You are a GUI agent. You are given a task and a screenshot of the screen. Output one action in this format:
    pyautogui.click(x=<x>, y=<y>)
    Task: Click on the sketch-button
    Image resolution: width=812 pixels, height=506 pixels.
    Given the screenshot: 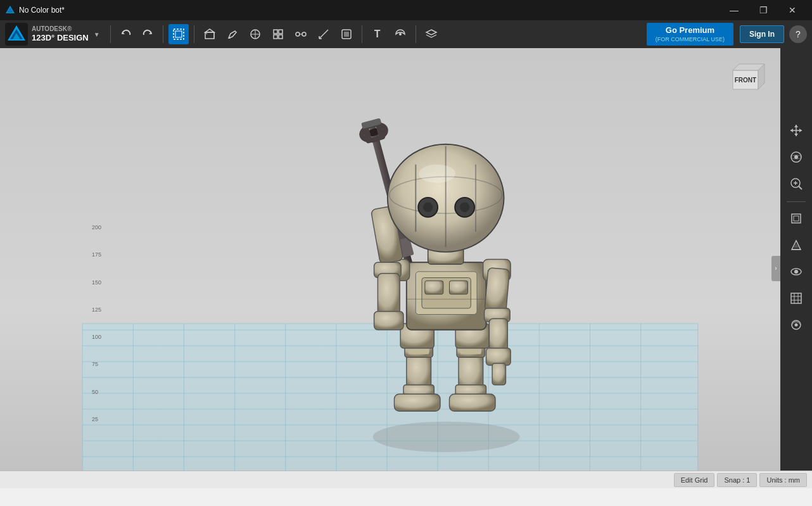 What is the action you would take?
    pyautogui.click(x=232, y=34)
    